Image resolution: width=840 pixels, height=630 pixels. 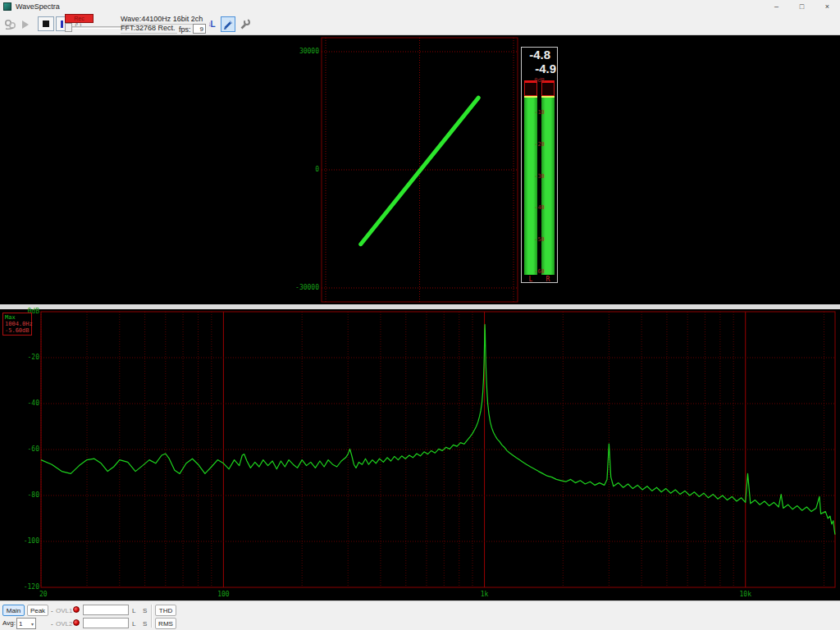 What do you see at coordinates (540, 165) in the screenshot?
I see `level-meter: -4.8 -4.9 0dB-10-20-30-40-50-60 LR` at bounding box center [540, 165].